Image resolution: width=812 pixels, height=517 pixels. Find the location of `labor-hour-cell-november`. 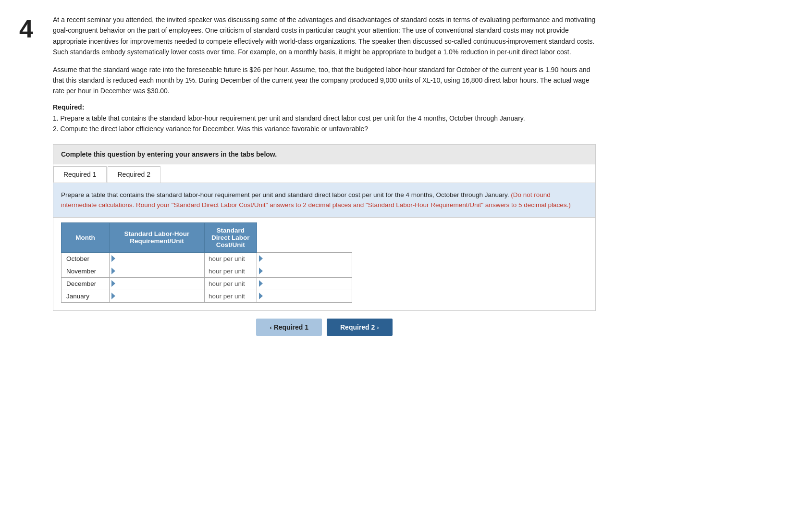

labor-hour-cell-november is located at coordinates (157, 271).